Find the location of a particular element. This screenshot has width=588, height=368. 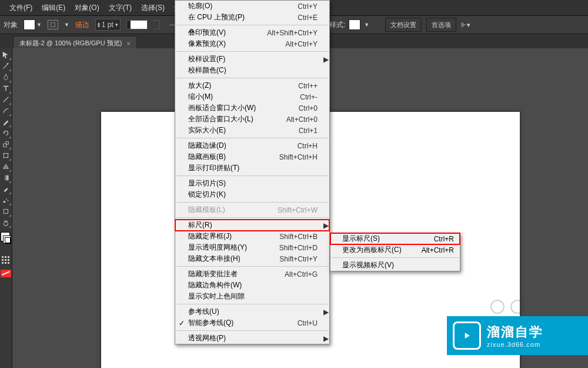

menu-item: 放大(Z)Ctrl++ is located at coordinates (252, 86).